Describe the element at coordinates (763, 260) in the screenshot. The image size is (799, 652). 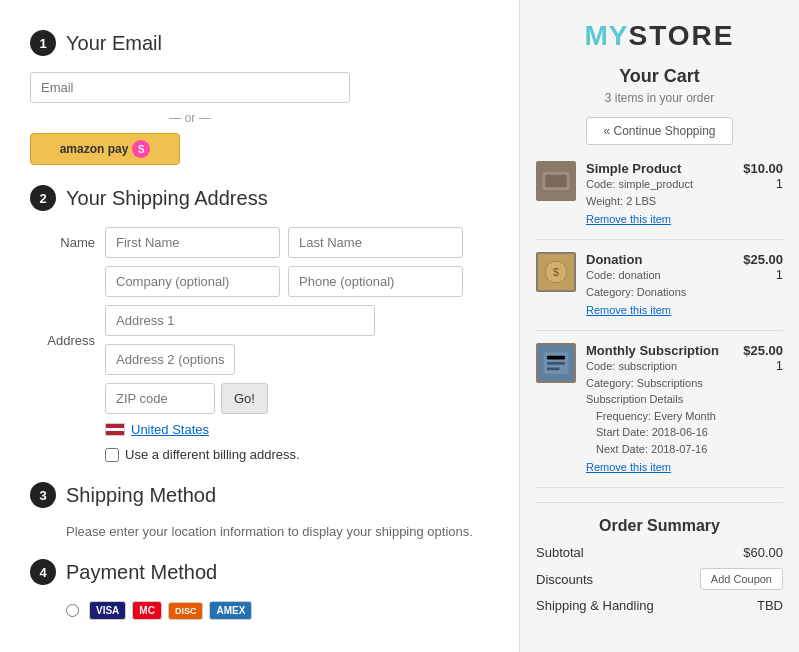
I see `cart-item-2-price: $25.00` at that location.